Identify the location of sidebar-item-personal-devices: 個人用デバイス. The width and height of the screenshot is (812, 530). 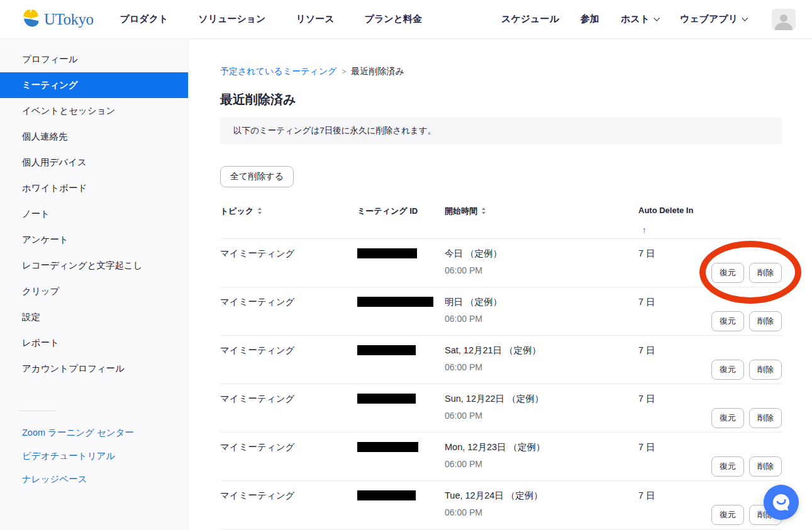
(94, 162).